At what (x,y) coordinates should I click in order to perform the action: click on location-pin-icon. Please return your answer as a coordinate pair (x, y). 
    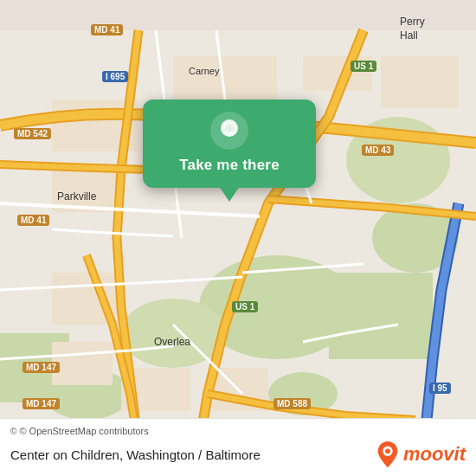
    Looking at the image, I should click on (229, 131).